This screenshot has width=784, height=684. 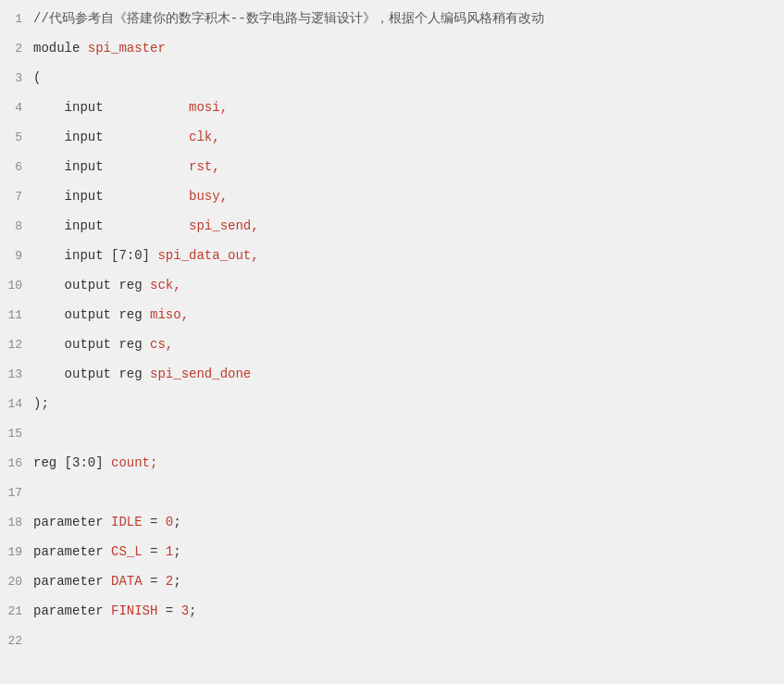 What do you see at coordinates (205, 137) in the screenshot?
I see `token-port-name: clk,` at bounding box center [205, 137].